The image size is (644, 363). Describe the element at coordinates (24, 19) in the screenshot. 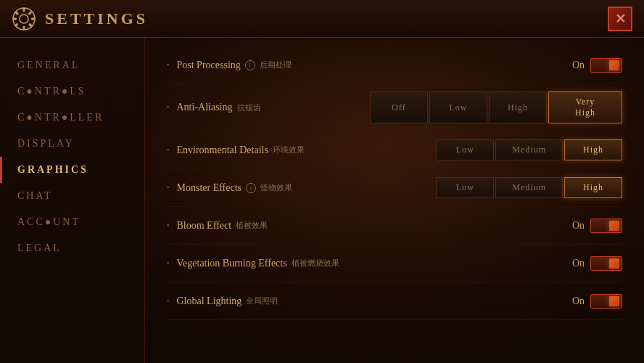

I see `gear-icon` at that location.